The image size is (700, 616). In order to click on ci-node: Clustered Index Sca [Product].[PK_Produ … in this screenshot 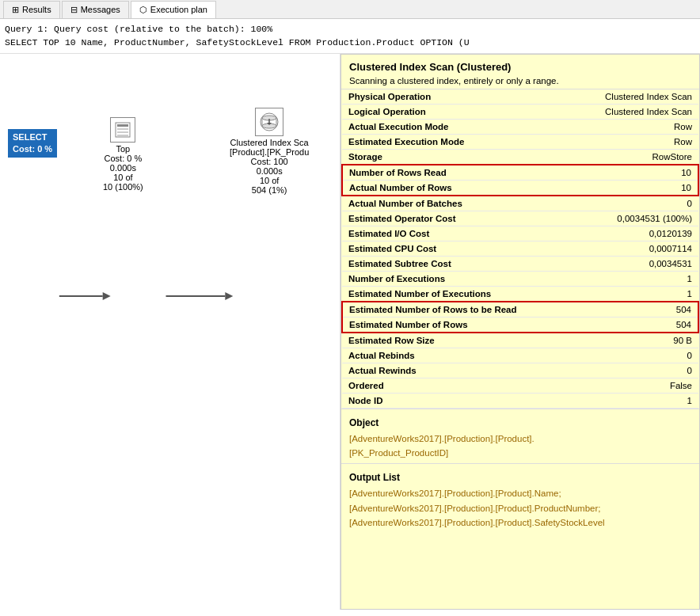, I will do `click(269, 151)`.